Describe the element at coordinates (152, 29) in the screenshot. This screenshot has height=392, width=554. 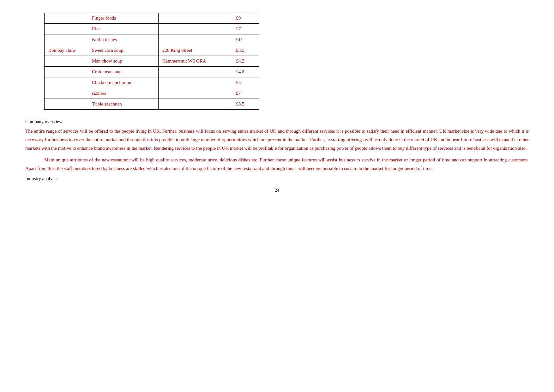
I see `table-row: Rice£7` at that location.